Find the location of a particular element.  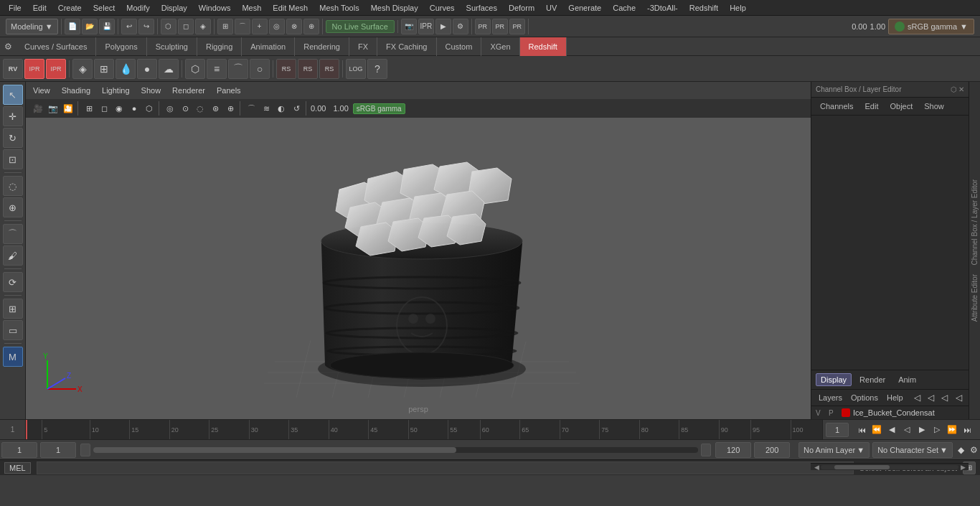

step-fwd-btn: ⏩ is located at coordinates (952, 430).